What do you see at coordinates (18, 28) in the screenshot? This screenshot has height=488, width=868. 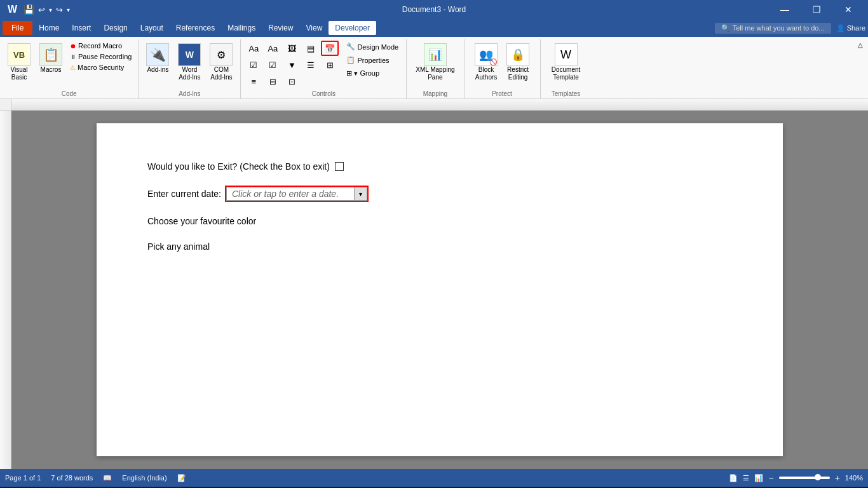 I see `menu-item-file: File` at bounding box center [18, 28].